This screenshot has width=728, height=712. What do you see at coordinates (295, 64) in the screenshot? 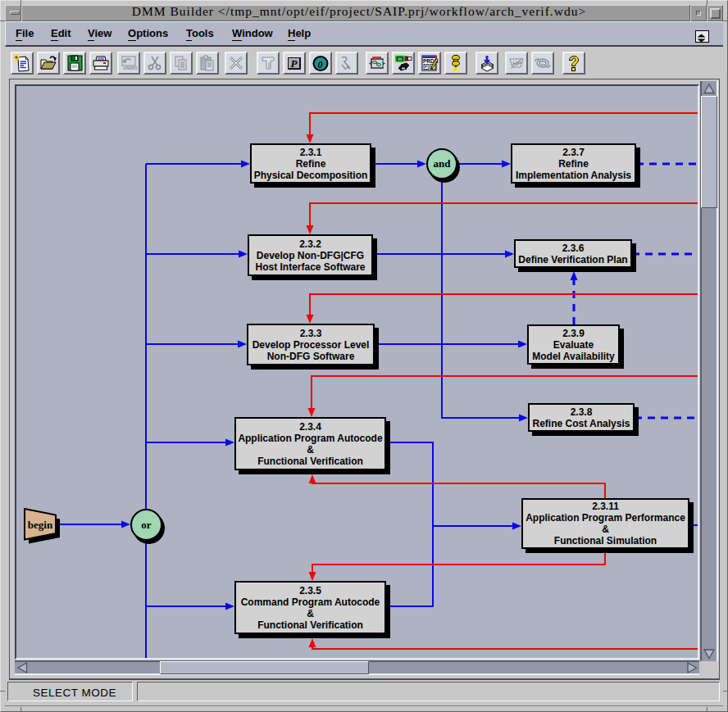
I see `svg-text: P` at bounding box center [295, 64].